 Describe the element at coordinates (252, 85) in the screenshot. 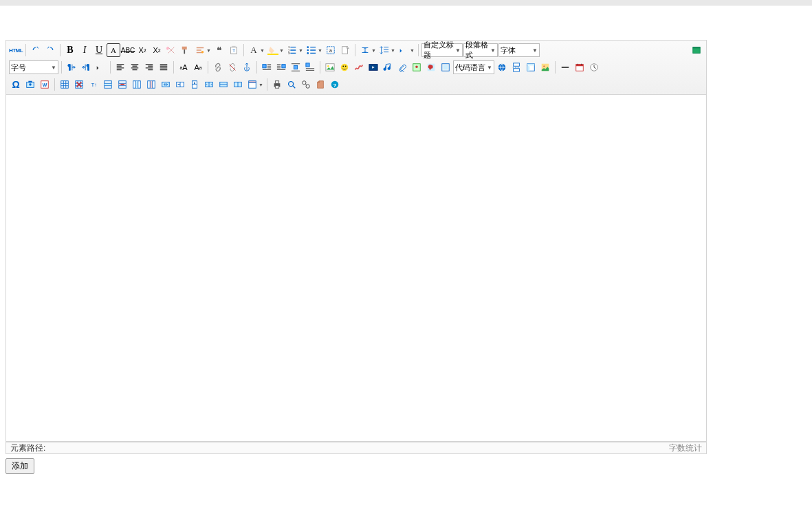

I see `delete-caption-icon` at that location.